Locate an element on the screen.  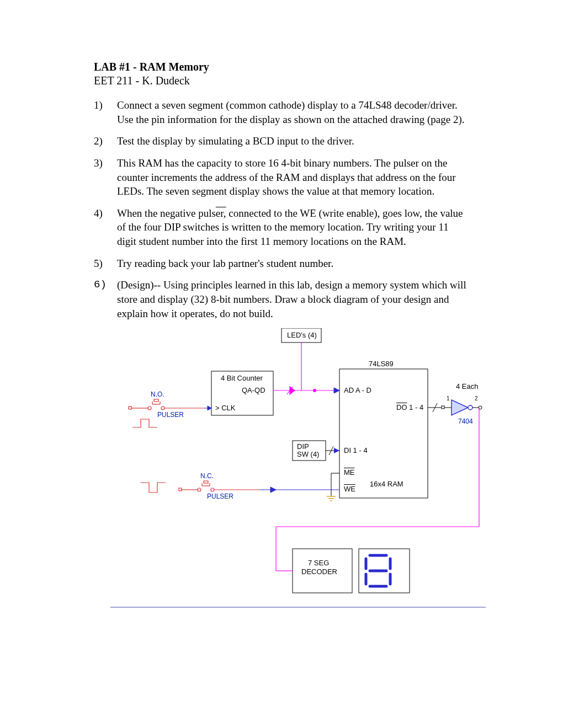
page-title: LAB #1 - RAM Memory is located at coordinates (282, 67).